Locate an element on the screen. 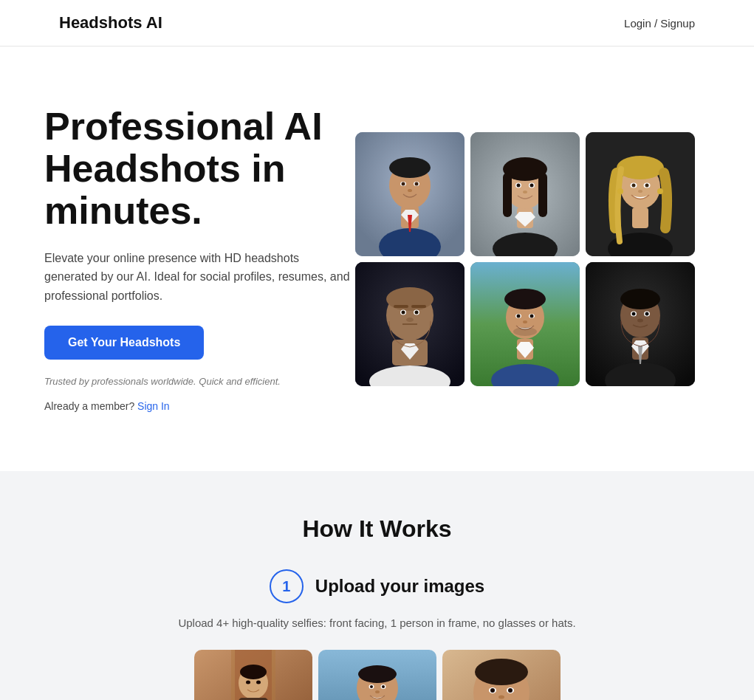 This screenshot has width=754, height=700. login-signup-link: Login / Signup is located at coordinates (659, 24).